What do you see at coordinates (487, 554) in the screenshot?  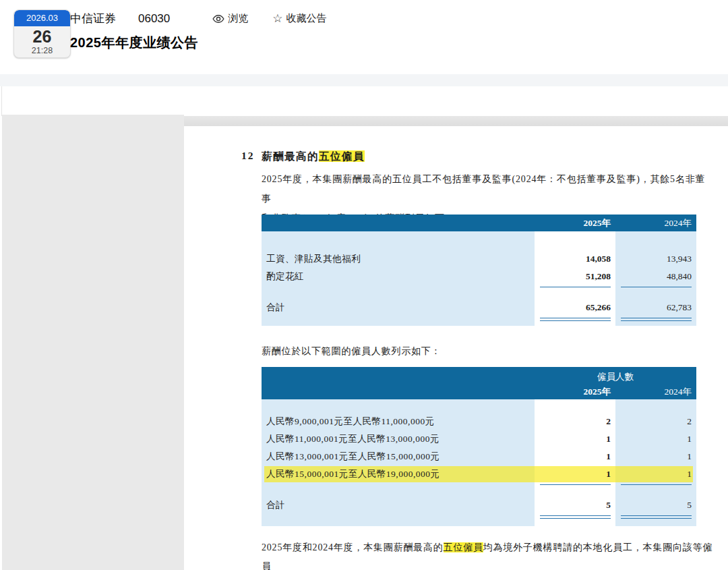 I see `closing-paragraph: 2025年度和2024年度，本集團薪酬最高的五位僱員均為境外子機構聘請的本地化員…` at bounding box center [487, 554].